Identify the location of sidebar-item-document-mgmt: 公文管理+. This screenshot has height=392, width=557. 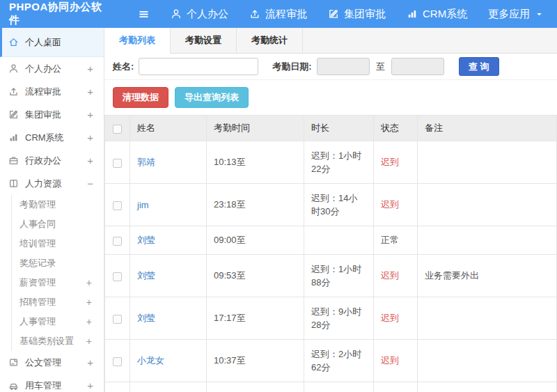
(52, 362).